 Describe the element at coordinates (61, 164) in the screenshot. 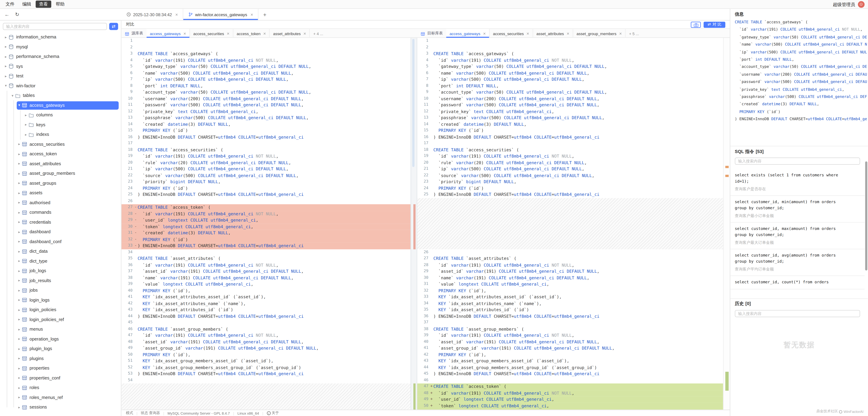

I see `tree-item-asset_attributes: ▸asset_attributes` at that location.